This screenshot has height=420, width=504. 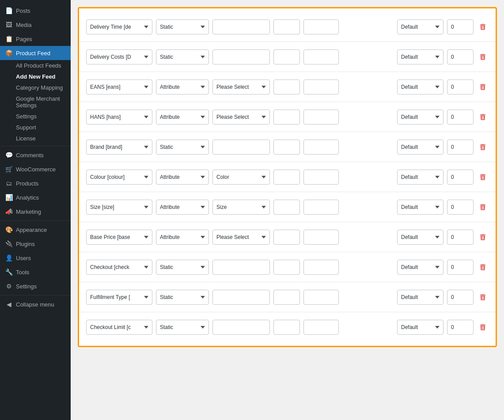 I want to click on submenu-google-merchant: Google Merchant Settings, so click(x=42, y=102).